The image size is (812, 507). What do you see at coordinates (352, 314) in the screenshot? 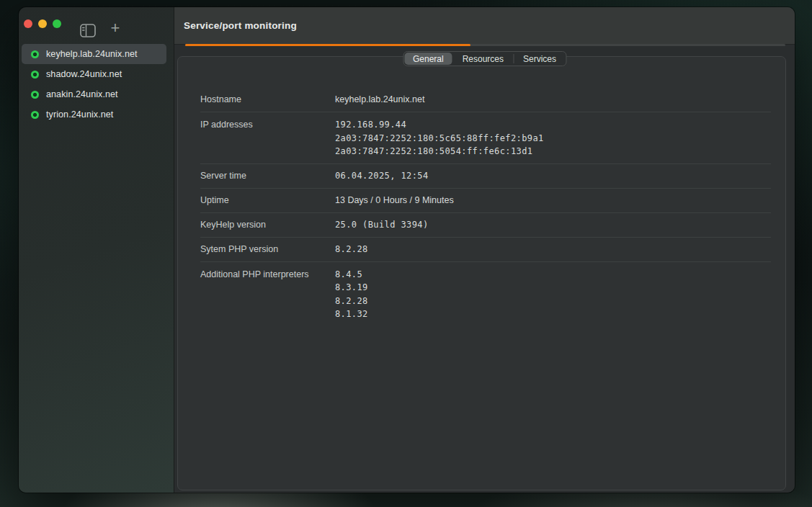
I see `php-version-line: 8.1.32` at bounding box center [352, 314].